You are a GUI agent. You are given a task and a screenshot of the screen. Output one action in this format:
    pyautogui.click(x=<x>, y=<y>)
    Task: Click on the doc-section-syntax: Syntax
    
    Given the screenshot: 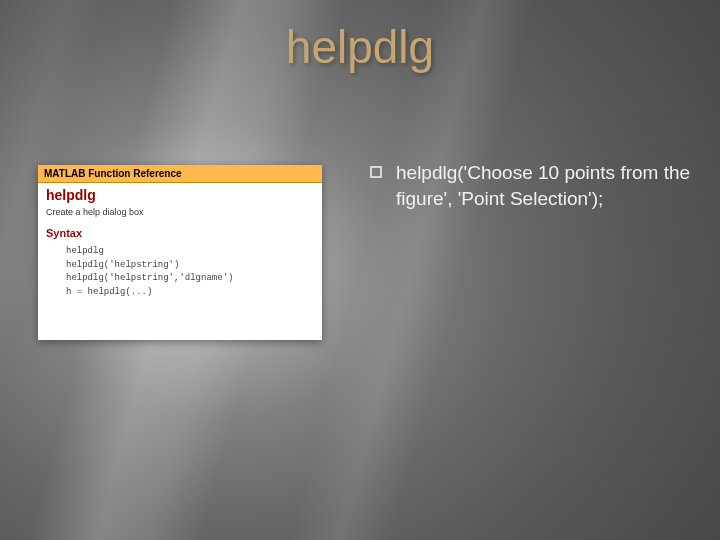 What is the action you would take?
    pyautogui.click(x=180, y=234)
    